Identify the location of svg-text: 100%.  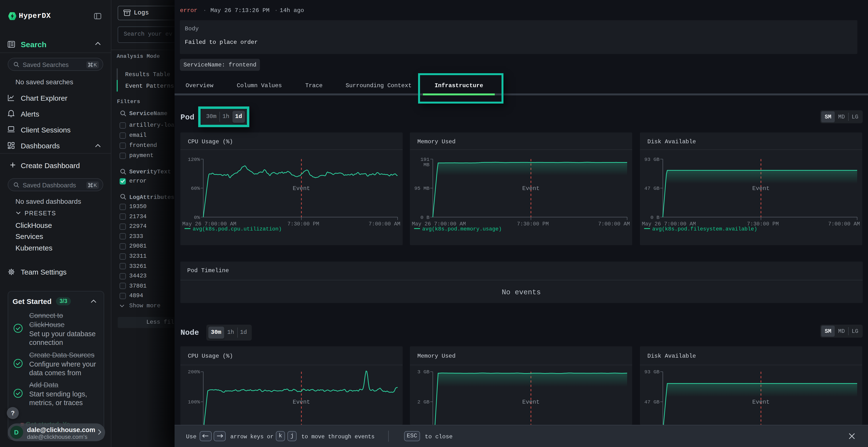
(194, 403).